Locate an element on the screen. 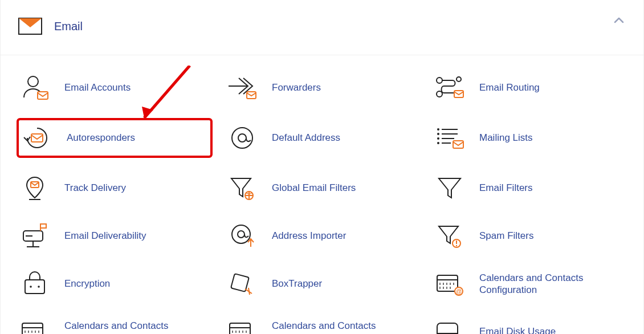  item-mailing-lists: Mailing Lists is located at coordinates (529, 138).